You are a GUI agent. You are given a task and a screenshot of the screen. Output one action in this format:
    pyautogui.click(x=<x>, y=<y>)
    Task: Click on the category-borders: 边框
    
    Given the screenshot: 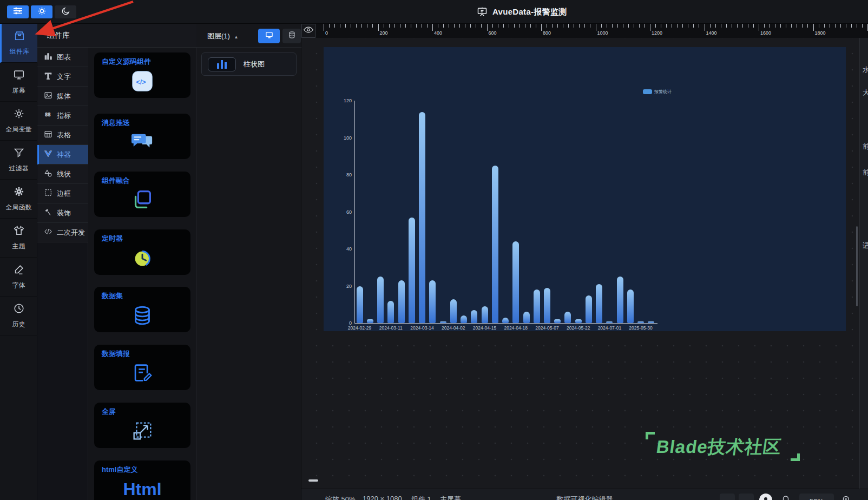 What is the action you would take?
    pyautogui.click(x=63, y=194)
    